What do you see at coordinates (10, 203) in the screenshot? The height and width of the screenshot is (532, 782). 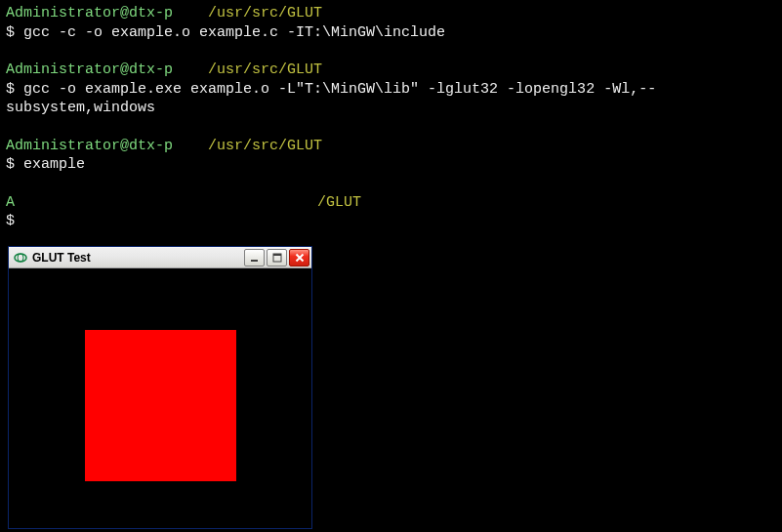 I see `user-host: A` at bounding box center [10, 203].